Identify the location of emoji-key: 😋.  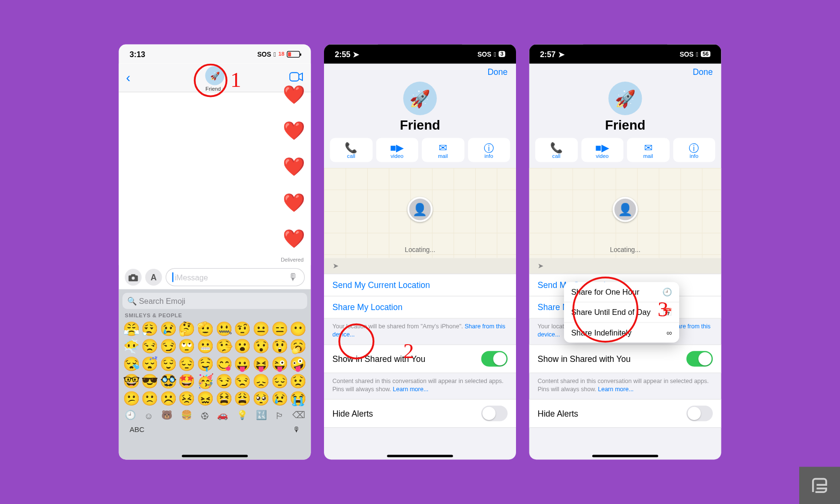
(224, 364).